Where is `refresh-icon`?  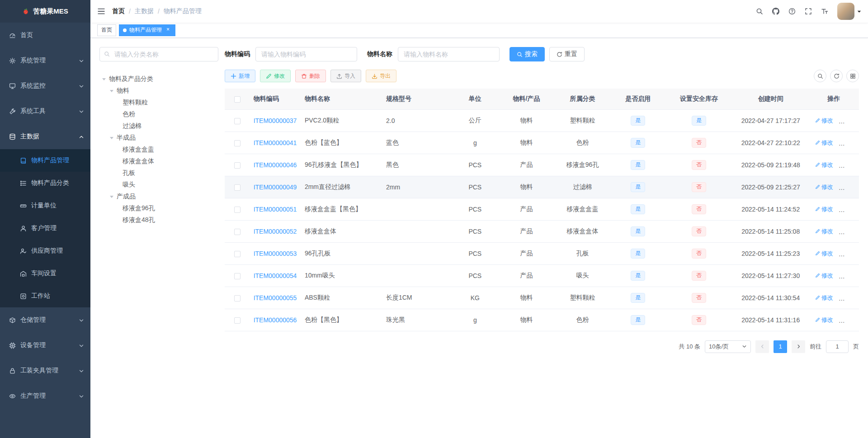
refresh-icon is located at coordinates (836, 76).